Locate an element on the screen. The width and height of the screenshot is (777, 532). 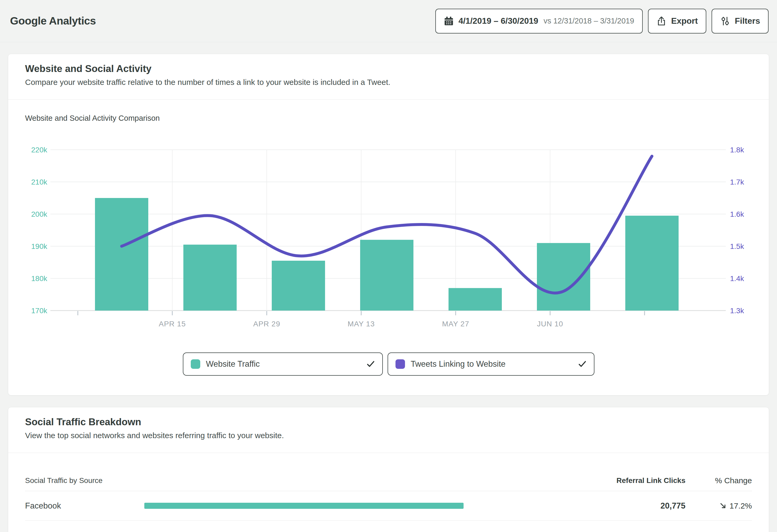
svg-text: 1.6k is located at coordinates (737, 214).